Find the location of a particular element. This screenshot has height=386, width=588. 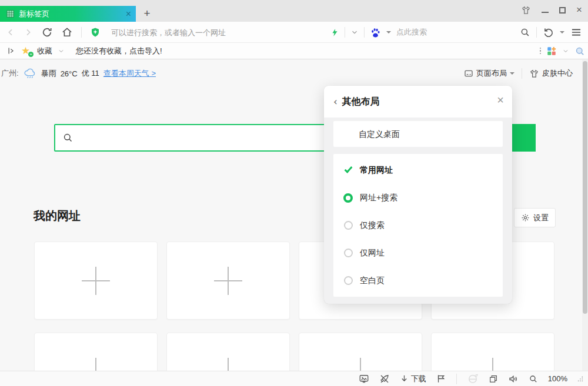

popup-title: 其他布局 is located at coordinates (361, 102).